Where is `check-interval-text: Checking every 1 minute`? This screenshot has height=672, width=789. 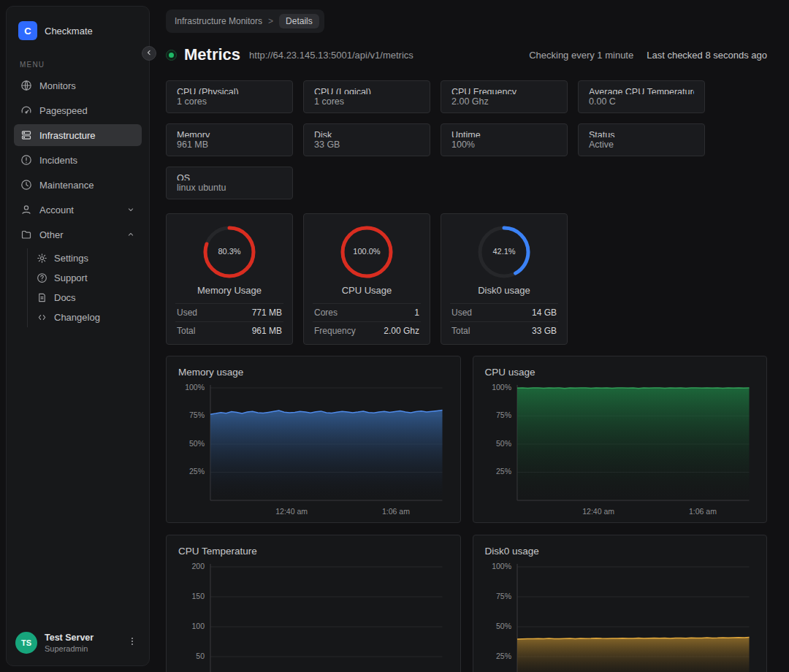 check-interval-text: Checking every 1 minute is located at coordinates (582, 56).